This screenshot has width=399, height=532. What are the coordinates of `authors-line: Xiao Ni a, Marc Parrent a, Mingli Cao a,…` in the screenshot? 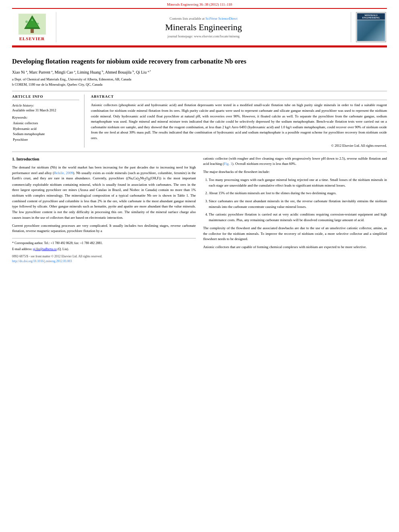 It's located at (200, 72).